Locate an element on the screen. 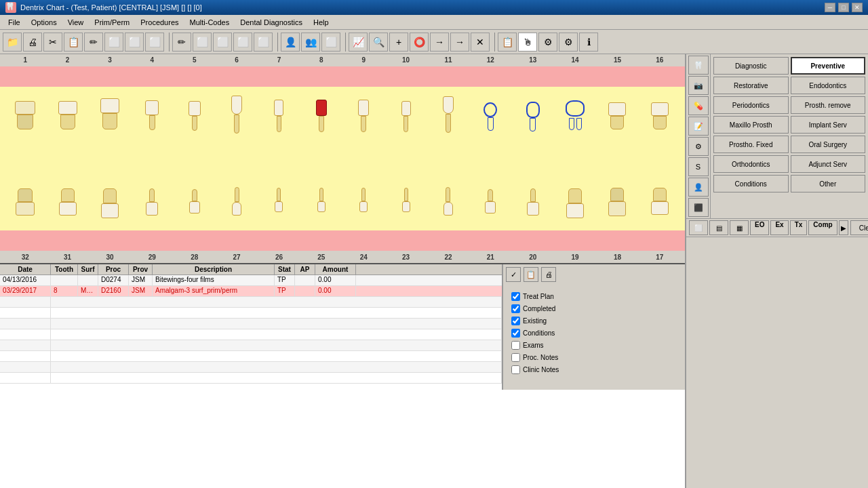 This screenshot has width=868, height=488. cat-conditions: Conditions is located at coordinates (751, 184).